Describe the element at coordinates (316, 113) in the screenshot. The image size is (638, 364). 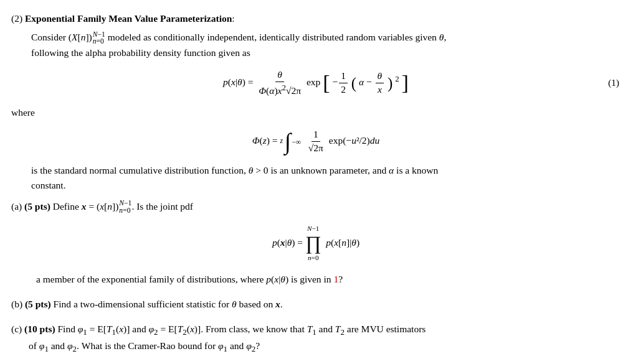
I see `where-label: where` at that location.